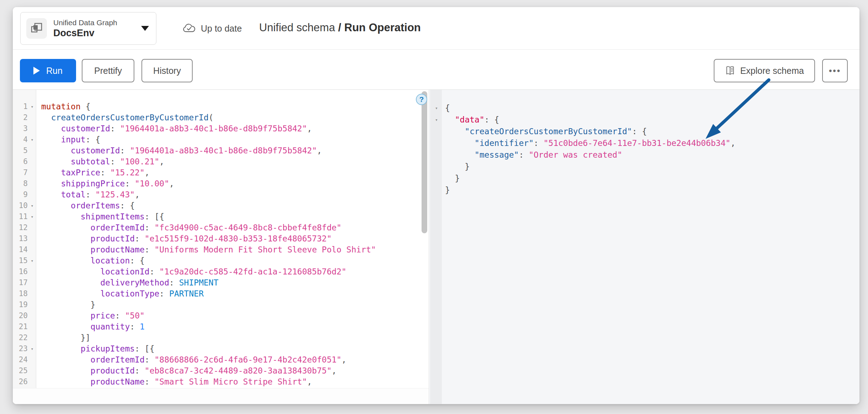 The image size is (868, 414). Describe the element at coordinates (102, 316) in the screenshot. I see `code-token: price` at that location.